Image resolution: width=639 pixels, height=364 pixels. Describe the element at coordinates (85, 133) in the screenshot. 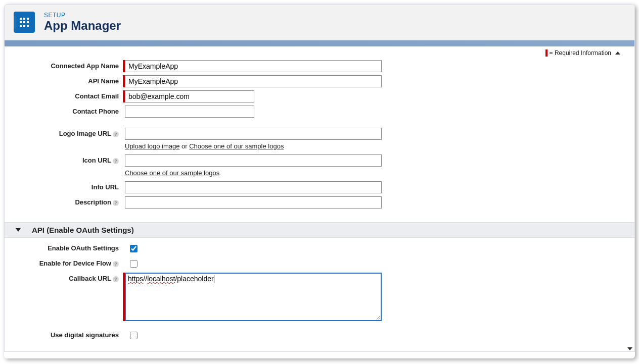

I see `logo-image-url-label: Logo Image URL` at that location.